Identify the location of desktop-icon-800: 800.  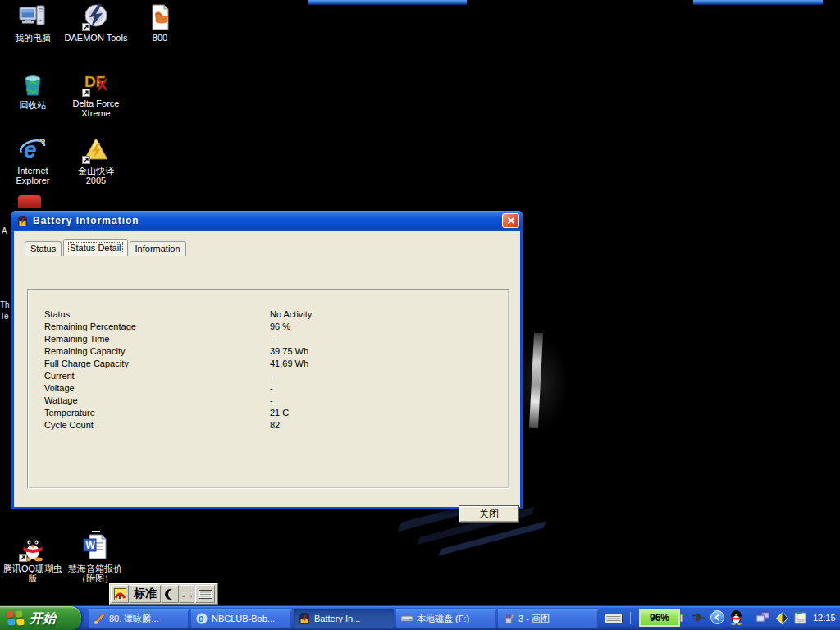
(160, 23).